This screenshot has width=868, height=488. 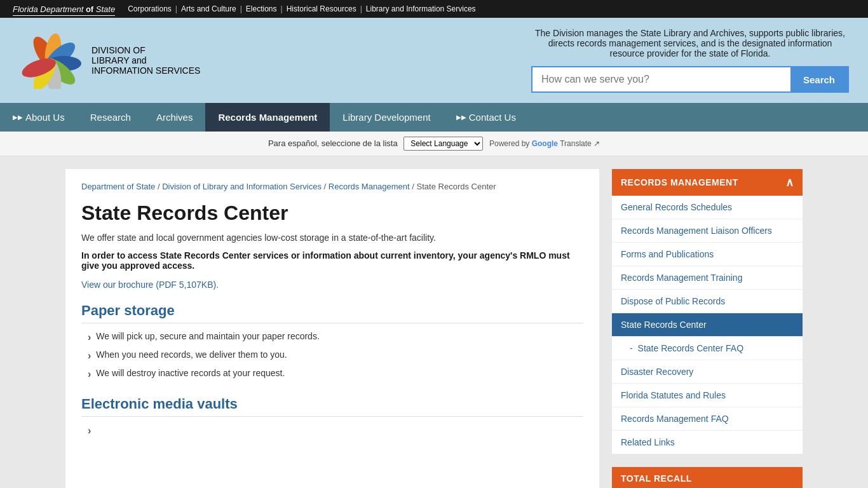 What do you see at coordinates (707, 325) in the screenshot?
I see `sidebar-records-links: General Records Schedules Records Manage…` at bounding box center [707, 325].